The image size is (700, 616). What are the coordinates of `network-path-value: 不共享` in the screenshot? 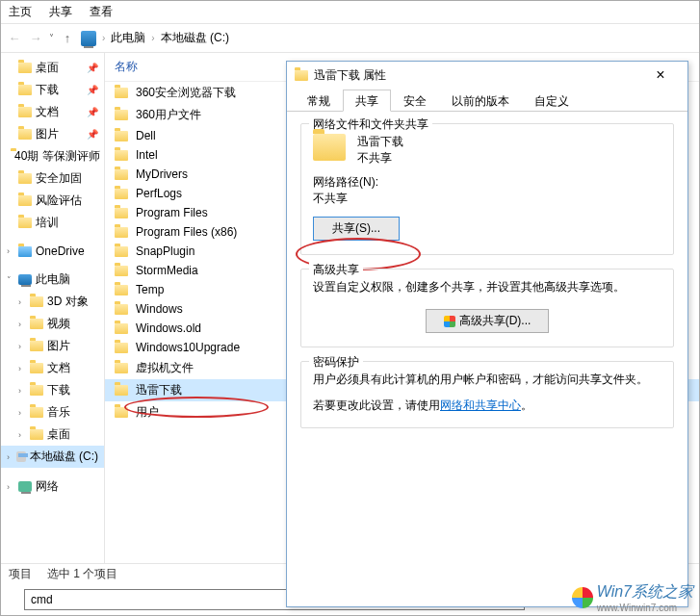 It's located at (487, 198).